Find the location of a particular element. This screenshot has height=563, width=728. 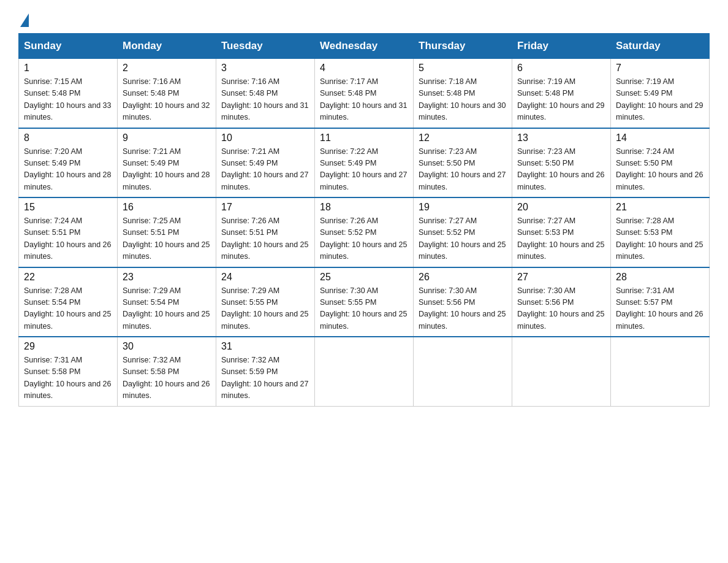

calendar-cell: 19Sunrise: 7:27 AMSunset: 5:52 PMDayligh… is located at coordinates (463, 232).